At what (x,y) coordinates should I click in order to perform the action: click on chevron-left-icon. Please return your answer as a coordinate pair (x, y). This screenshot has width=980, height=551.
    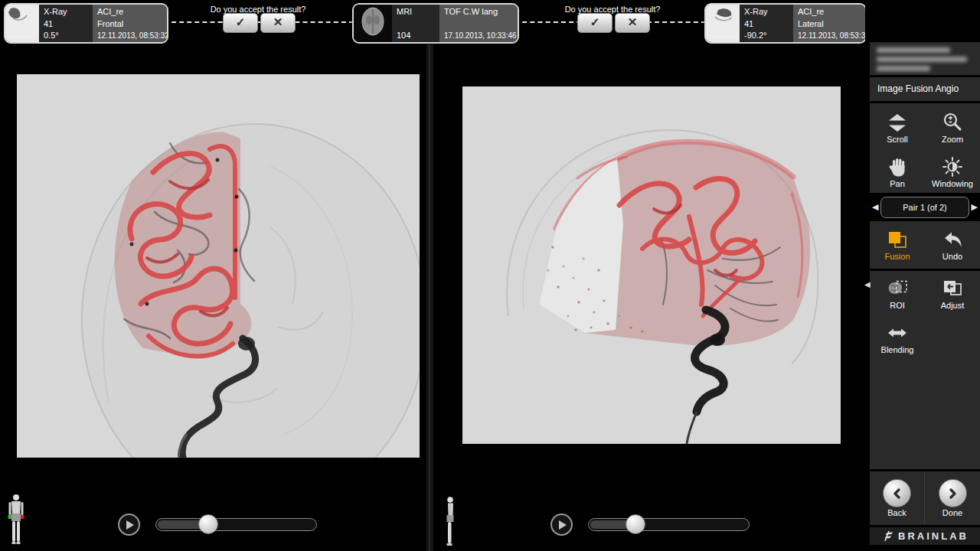
    Looking at the image, I should click on (897, 494).